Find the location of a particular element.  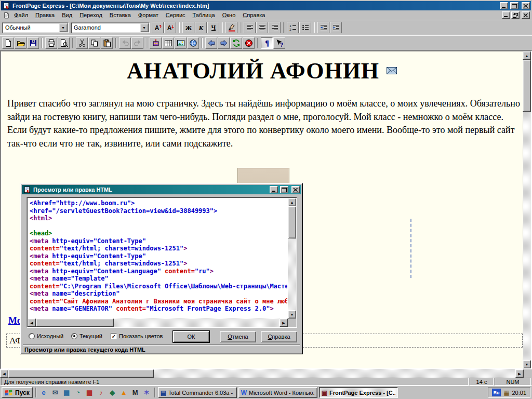

quicklaunch-icon-5: ▦ is located at coordinates (89, 393).